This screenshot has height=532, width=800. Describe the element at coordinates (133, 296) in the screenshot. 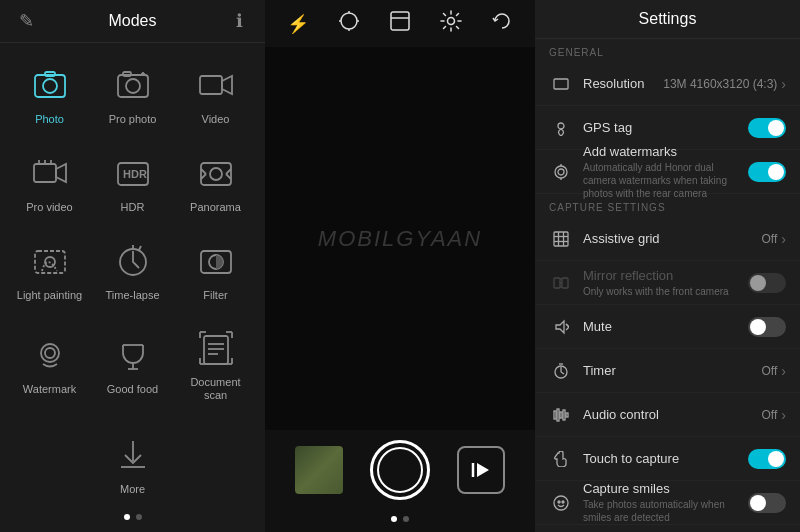

I see `mode-label-time-lapse: Time-lapse` at that location.